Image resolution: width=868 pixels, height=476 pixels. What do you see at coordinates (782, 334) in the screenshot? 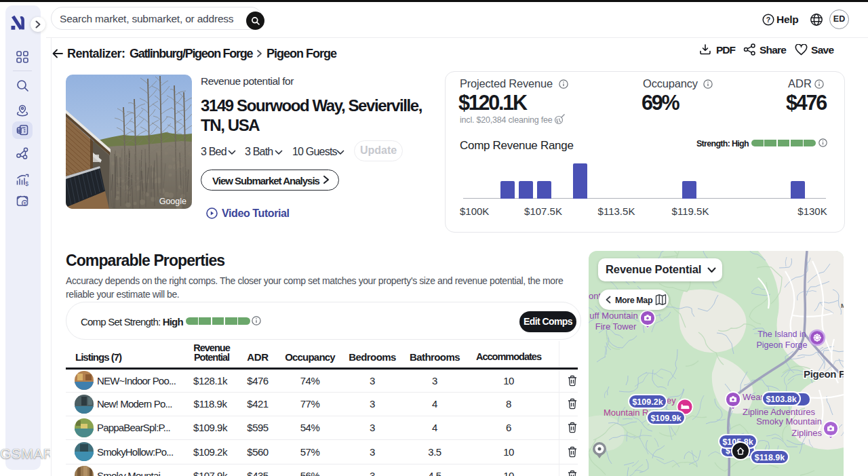
I see `svg-text: The Island in` at bounding box center [782, 334].